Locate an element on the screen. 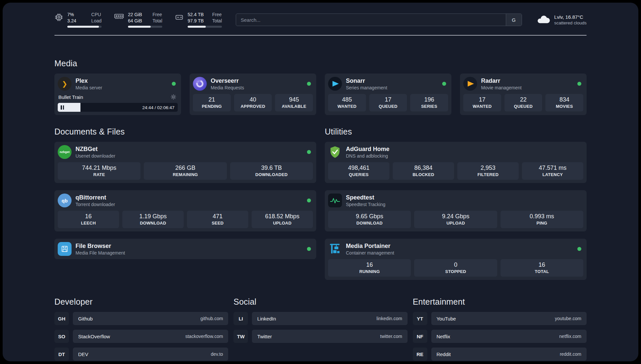 This screenshot has width=641, height=364. stat-label: DOWNLOADED is located at coordinates (272, 175).